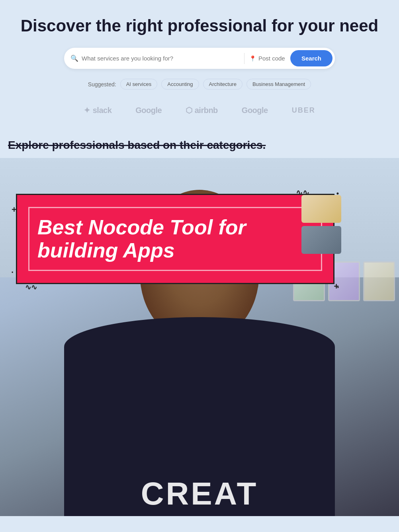 Image resolution: width=399 pixels, height=532 pixels. I want to click on brand-uber: UBER, so click(303, 111).